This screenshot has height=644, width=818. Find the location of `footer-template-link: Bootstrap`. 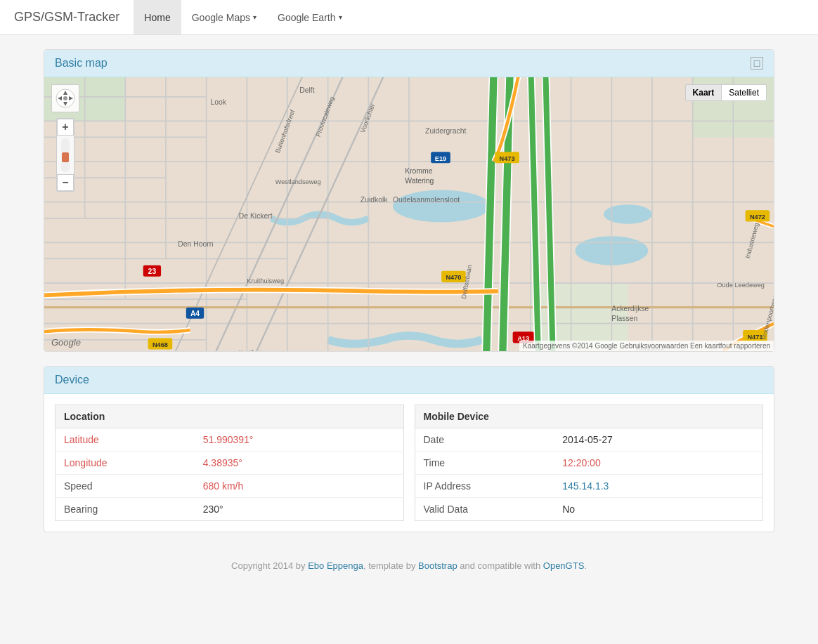

footer-template-link: Bootstrap is located at coordinates (438, 566).